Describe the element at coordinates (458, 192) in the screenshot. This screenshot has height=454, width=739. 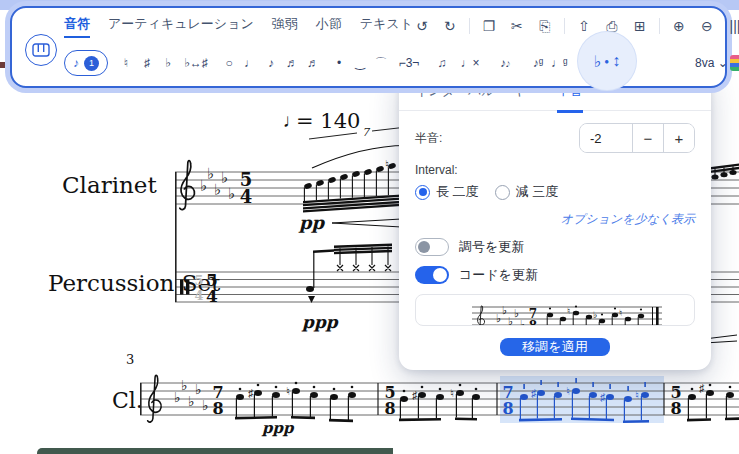
I see `radio-major-second-label: 長 二度` at that location.